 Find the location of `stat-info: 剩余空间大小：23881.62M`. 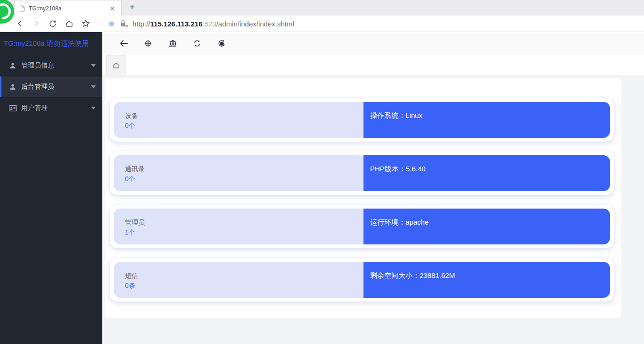

stat-info: 剩余空间大小：23881.62M is located at coordinates (413, 276).